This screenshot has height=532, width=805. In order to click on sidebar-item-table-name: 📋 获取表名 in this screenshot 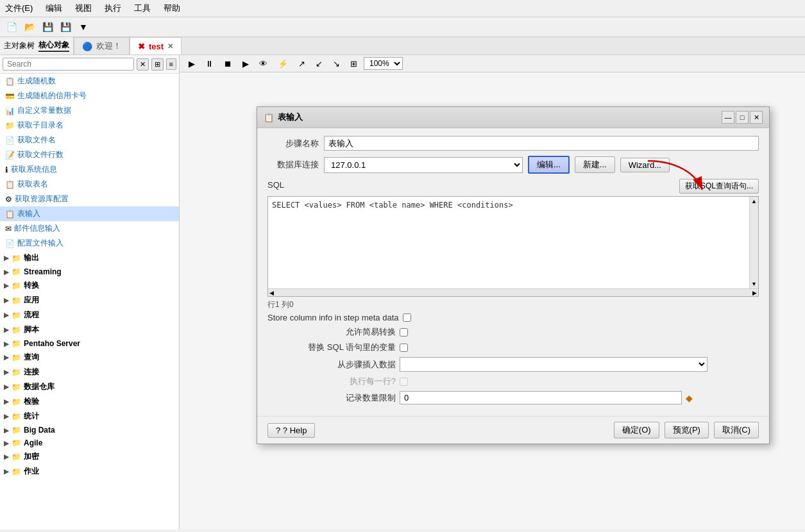, I will do `click(90, 185)`.